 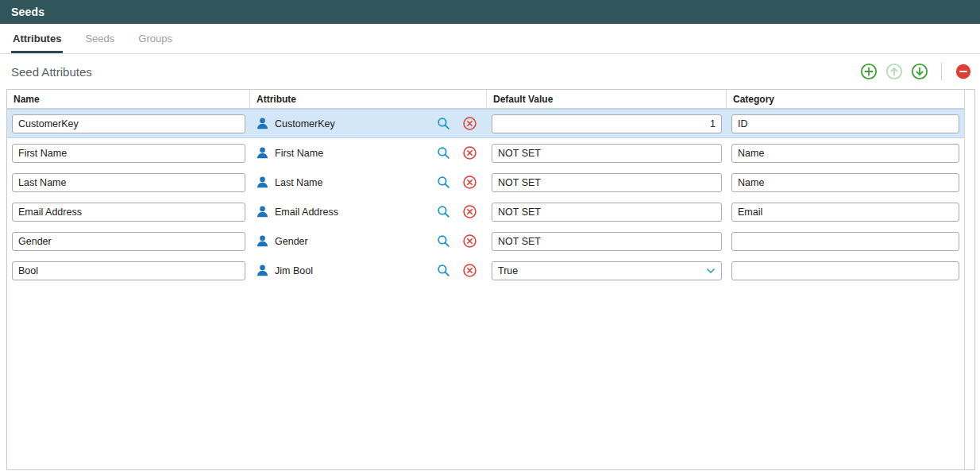 I want to click on attribute-label: Jim Bool, so click(x=294, y=271).